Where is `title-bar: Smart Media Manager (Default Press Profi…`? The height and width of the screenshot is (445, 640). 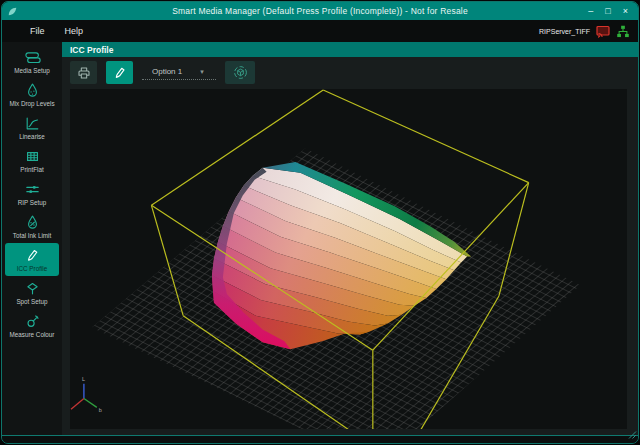 title-bar: Smart Media Manager (Default Press Profi… is located at coordinates (320, 11).